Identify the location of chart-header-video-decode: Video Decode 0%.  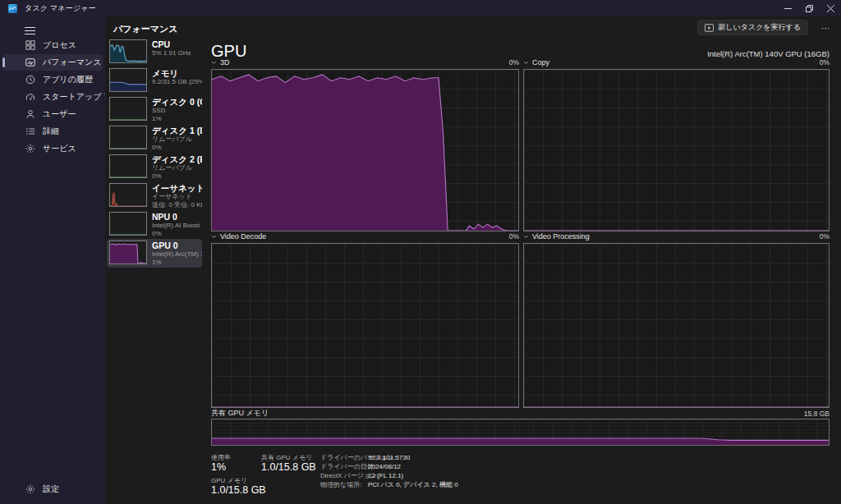
(365, 236).